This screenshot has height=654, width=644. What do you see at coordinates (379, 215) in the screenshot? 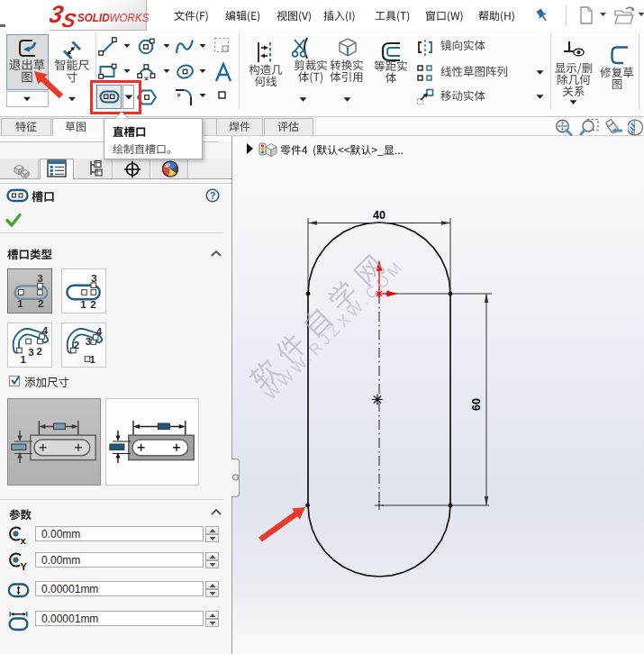
I see `svg-text: 40` at bounding box center [379, 215].